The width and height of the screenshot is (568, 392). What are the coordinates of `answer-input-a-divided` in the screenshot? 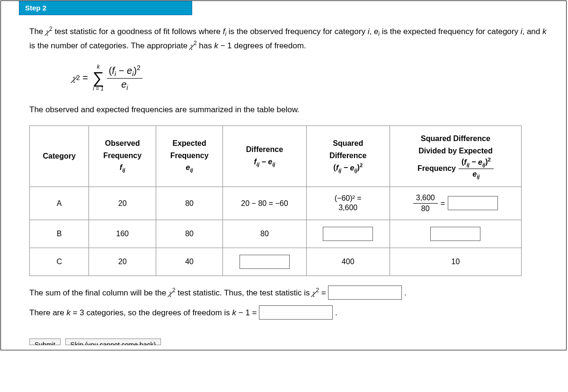 It's located at (473, 203).